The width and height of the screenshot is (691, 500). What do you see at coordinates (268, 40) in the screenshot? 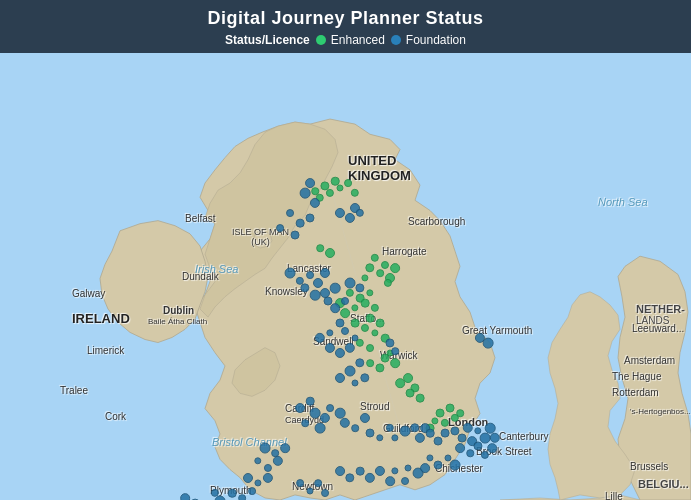
I see `legend-prefix: Status/Licence` at bounding box center [268, 40].